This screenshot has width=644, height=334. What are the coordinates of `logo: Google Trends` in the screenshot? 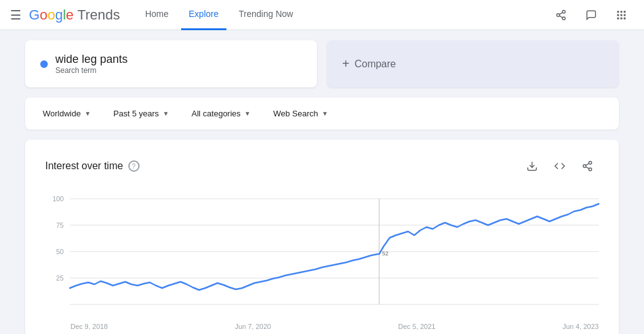 It's located at (74, 15).